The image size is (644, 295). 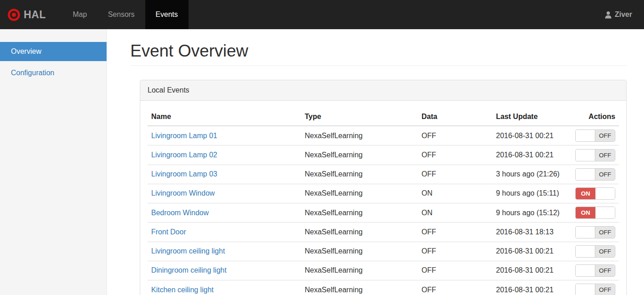 I want to click on event-name-link: Diningroom ceiling light, so click(x=189, y=270).